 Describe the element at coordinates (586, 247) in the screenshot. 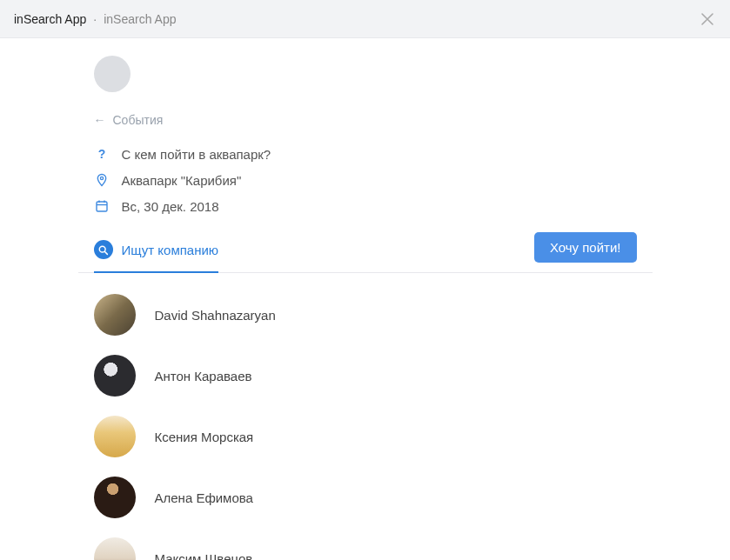

I see `want-go-button: Хочу пойти!` at that location.